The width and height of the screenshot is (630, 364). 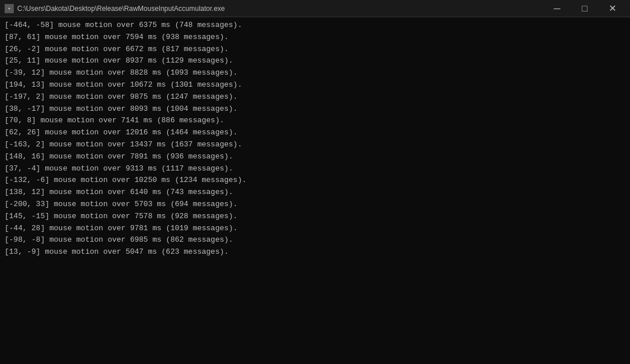 What do you see at coordinates (315, 98) in the screenshot?
I see `console-line: [-197, 2] mouse motion over 9875 ms (124…` at bounding box center [315, 98].